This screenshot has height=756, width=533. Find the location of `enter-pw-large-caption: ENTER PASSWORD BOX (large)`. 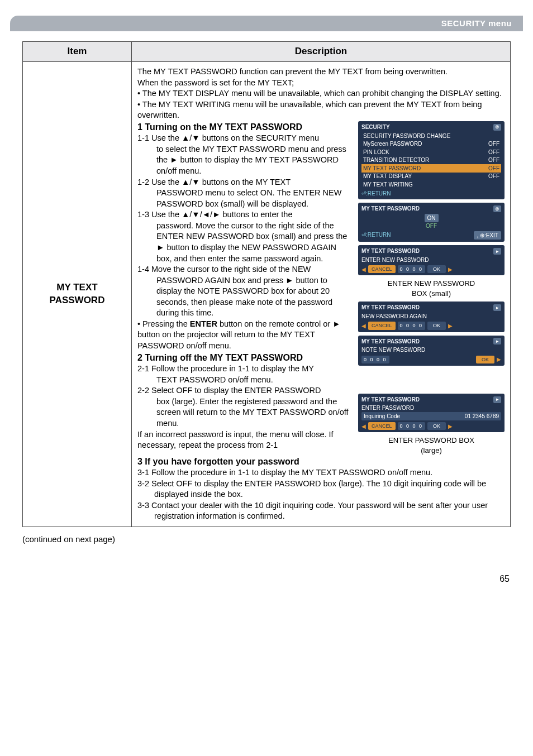

enter-pw-large-caption: ENTER PASSWORD BOX (large) is located at coordinates (431, 446).